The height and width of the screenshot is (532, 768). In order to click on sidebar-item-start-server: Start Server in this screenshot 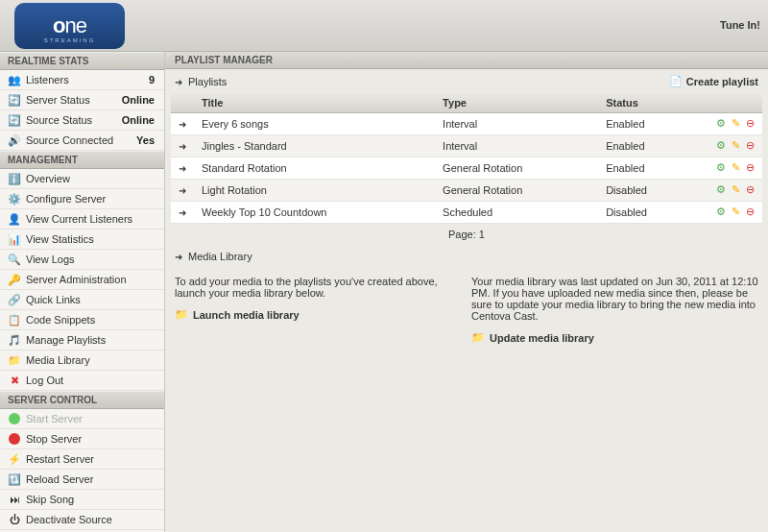, I will do `click(83, 419)`.